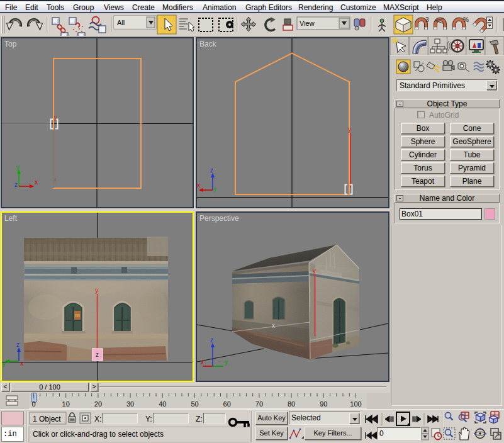 This screenshot has height=443, width=504. I want to click on svg-text: 40, so click(162, 404).